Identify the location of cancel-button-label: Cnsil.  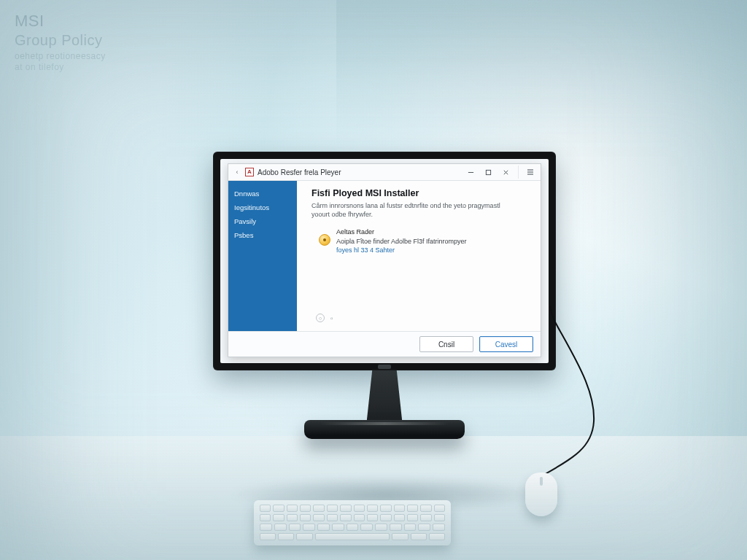
(446, 344).